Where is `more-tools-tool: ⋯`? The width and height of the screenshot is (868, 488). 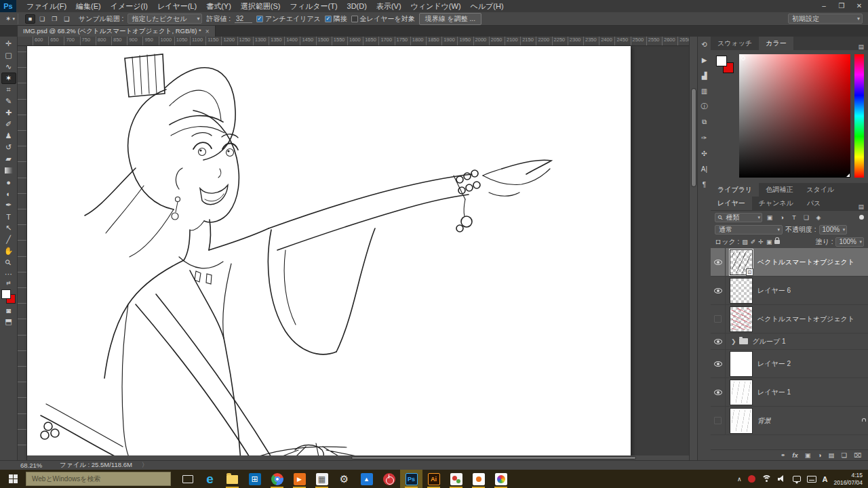 more-tools-tool: ⋯ is located at coordinates (9, 274).